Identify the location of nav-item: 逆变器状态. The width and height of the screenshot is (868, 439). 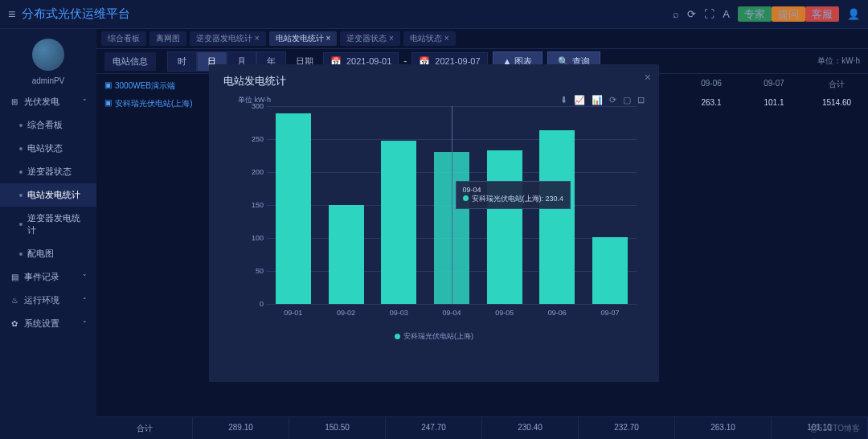
(48, 172).